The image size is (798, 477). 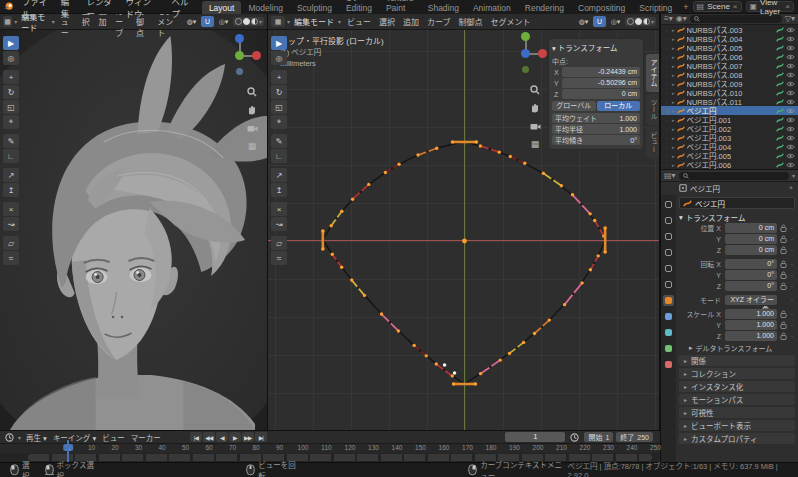 What do you see at coordinates (444, 448) in the screenshot?
I see `ruler-label-160: 160` at bounding box center [444, 448].